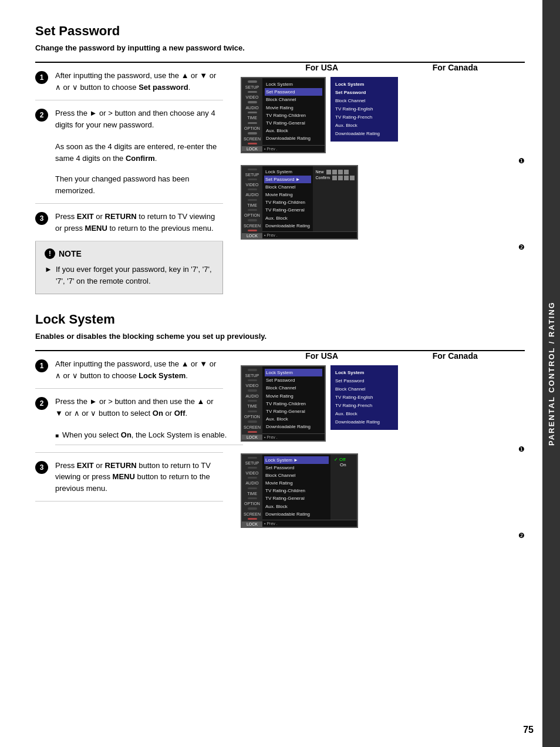 The height and width of the screenshot is (747, 560). Describe the element at coordinates (149, 437) in the screenshot. I see `lock-step-2-sub: ■ When you select On, the Lock System is…` at that location.